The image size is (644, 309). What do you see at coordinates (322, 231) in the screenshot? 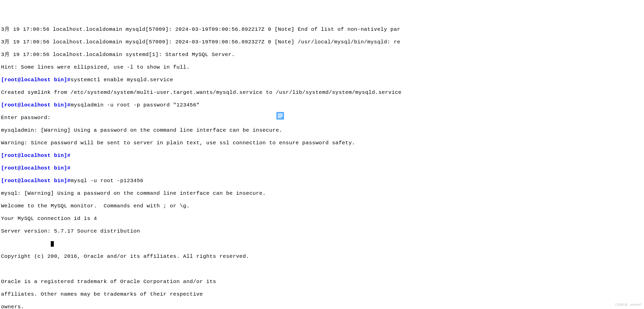
I see `output-server-version: Server version: 5.7.17 Source distributi…` at bounding box center [322, 231].